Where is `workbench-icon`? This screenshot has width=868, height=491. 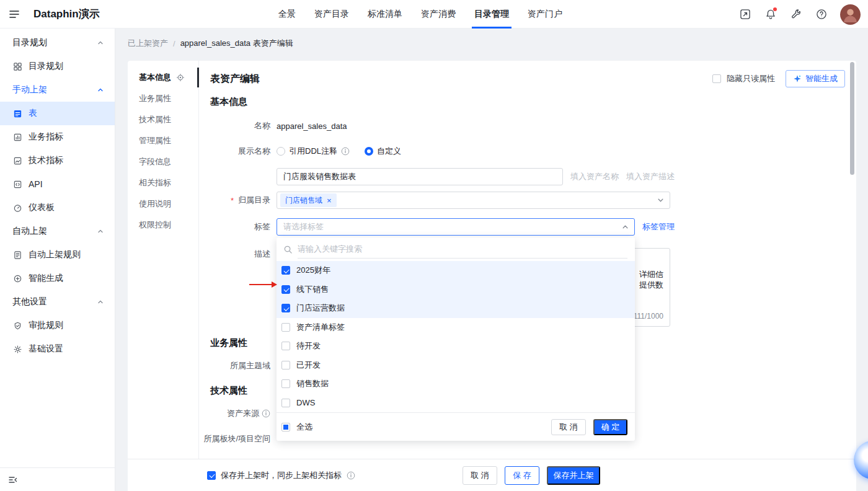 workbench-icon is located at coordinates (745, 14).